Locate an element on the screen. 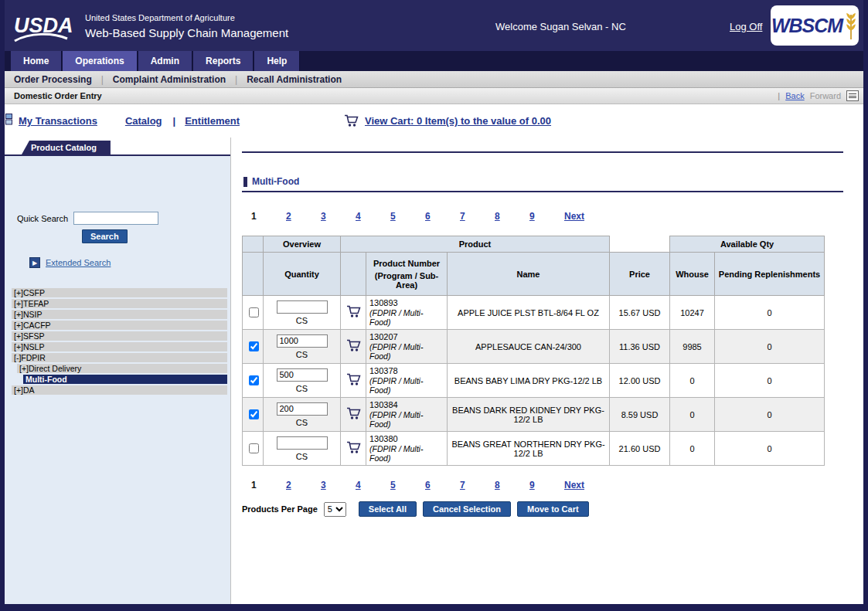 This screenshot has width=868, height=611. tree-item-direct-delivery: [+]Direct Delivery is located at coordinates (122, 368).